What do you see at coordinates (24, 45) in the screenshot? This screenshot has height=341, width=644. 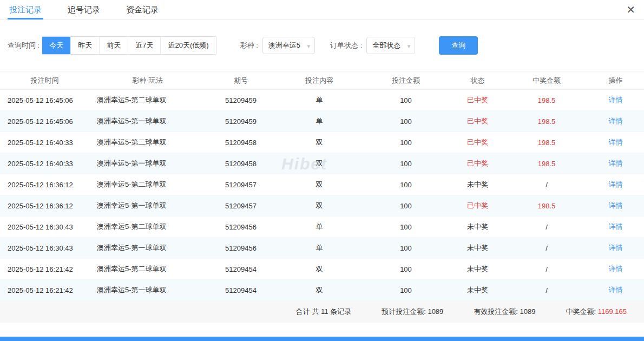 I see `query-time-label: 查询时间 :` at bounding box center [24, 45].